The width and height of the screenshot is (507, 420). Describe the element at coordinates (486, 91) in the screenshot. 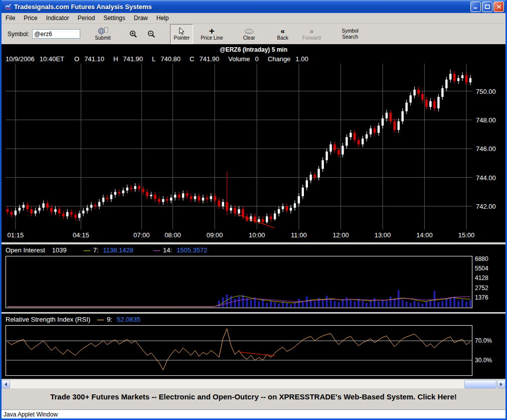

I see `svg-text: 750.00` at that location.